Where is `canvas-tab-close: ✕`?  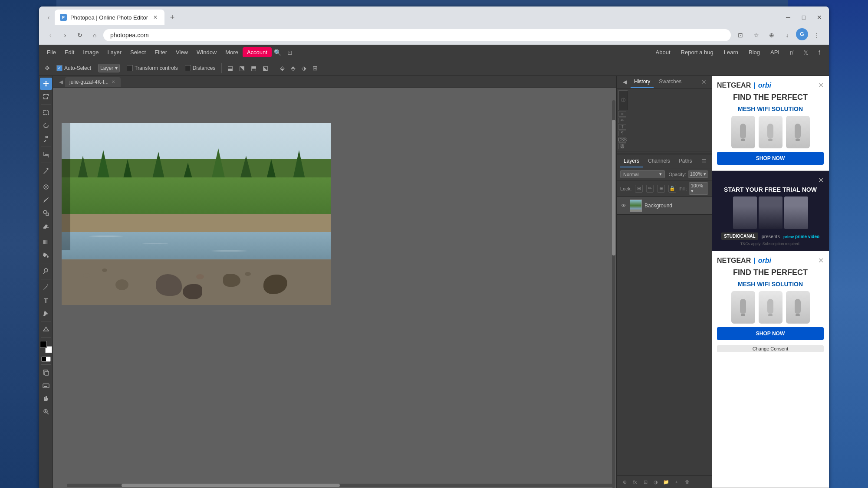
canvas-tab-close: ✕ is located at coordinates (113, 82).